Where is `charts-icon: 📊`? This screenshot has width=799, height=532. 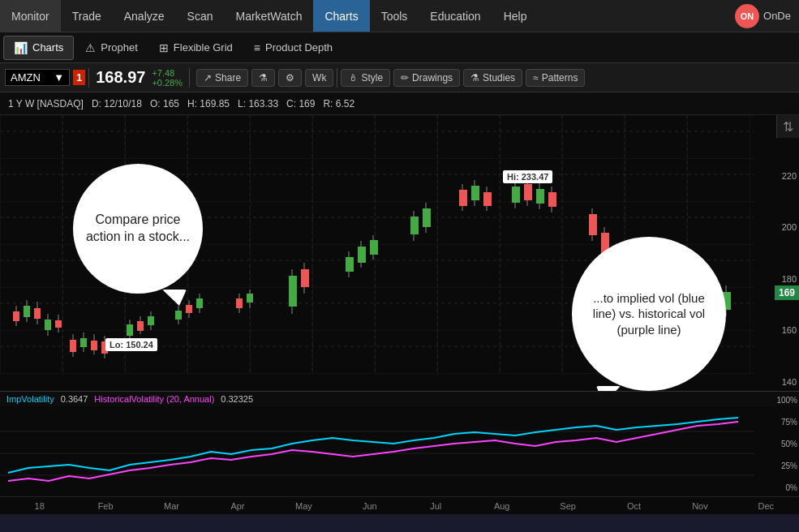 charts-icon: 📊 is located at coordinates (21, 48).